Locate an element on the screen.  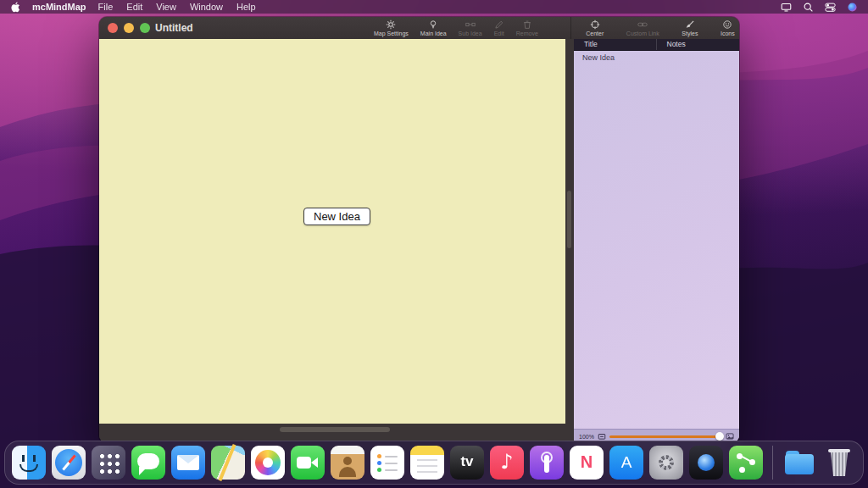
dock-contacts-icon is located at coordinates (348, 463).